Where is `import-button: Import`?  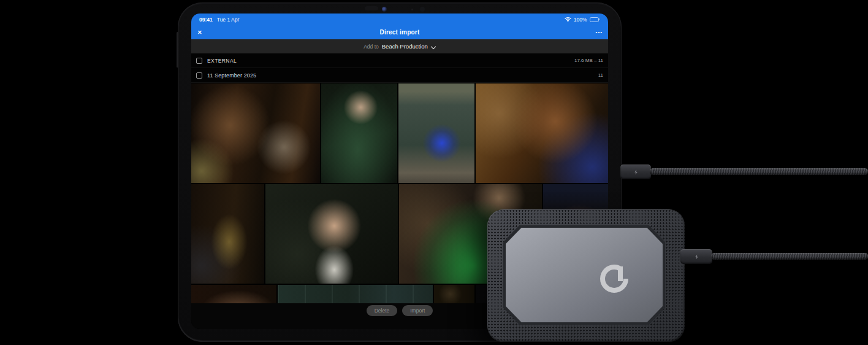
import-button: Import is located at coordinates (417, 311).